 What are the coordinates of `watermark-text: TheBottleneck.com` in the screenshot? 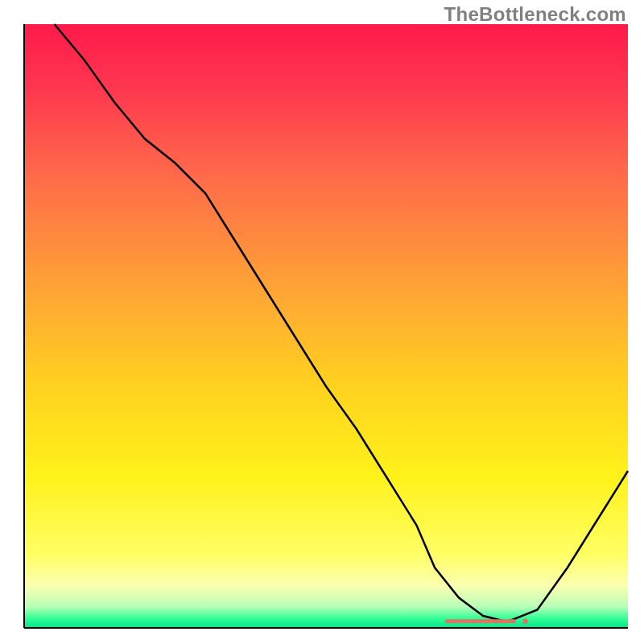 It's located at (535, 14).